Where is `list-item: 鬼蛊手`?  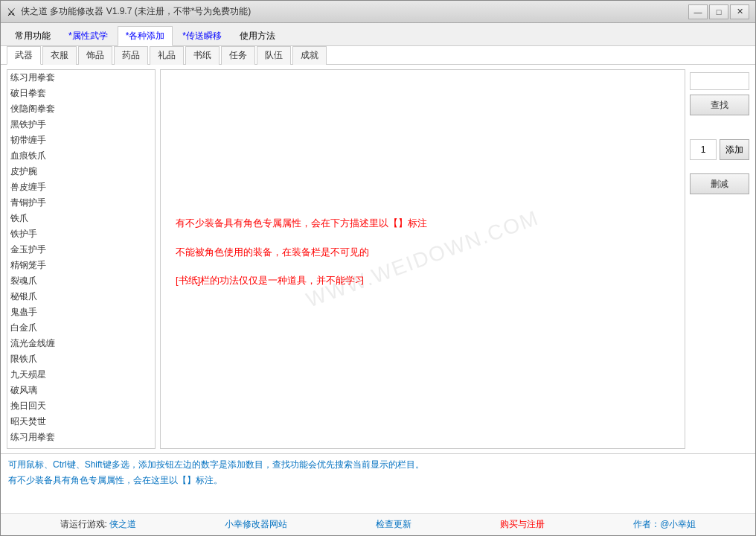
list-item: 鬼蛊手 is located at coordinates (81, 313).